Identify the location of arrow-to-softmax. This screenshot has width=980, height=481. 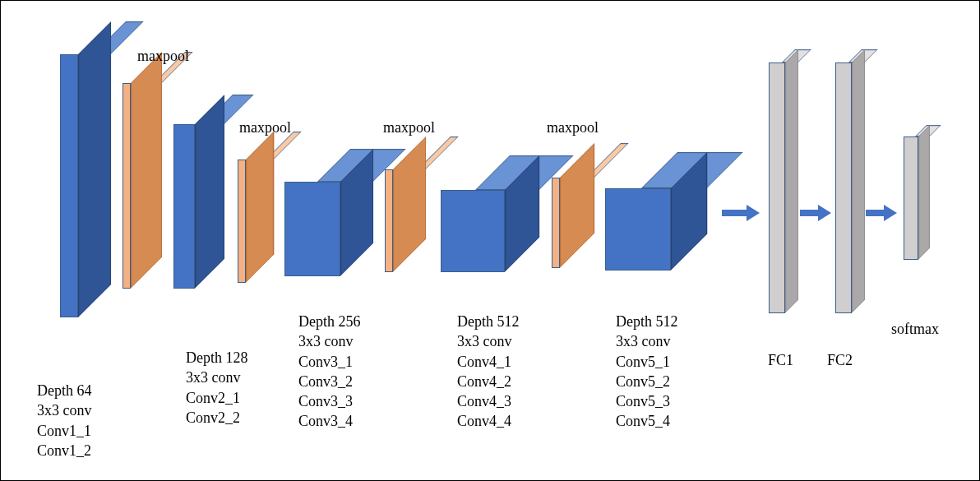
(881, 213).